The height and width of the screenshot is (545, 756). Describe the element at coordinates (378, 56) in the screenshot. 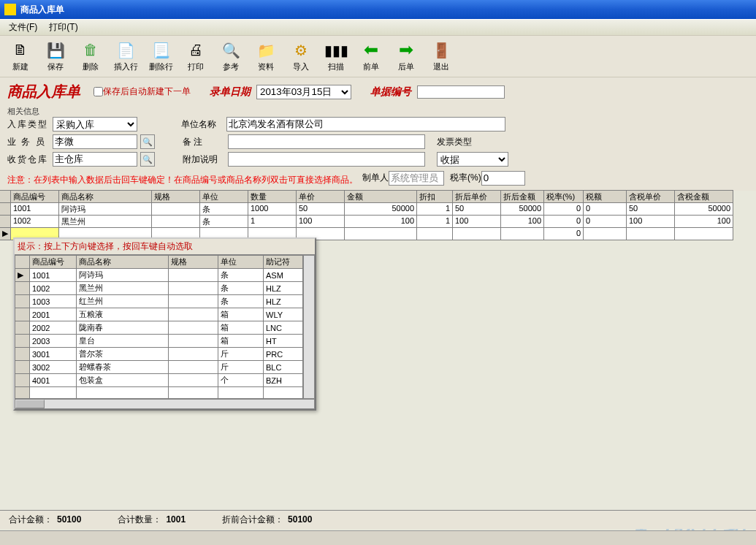

I see `toolbar: 🗎新建 💾保存 🗑删除 📄插入行 📃删除行 🖨打印 🔍参考 📁资料 ⚙导入 ▮▮…` at that location.